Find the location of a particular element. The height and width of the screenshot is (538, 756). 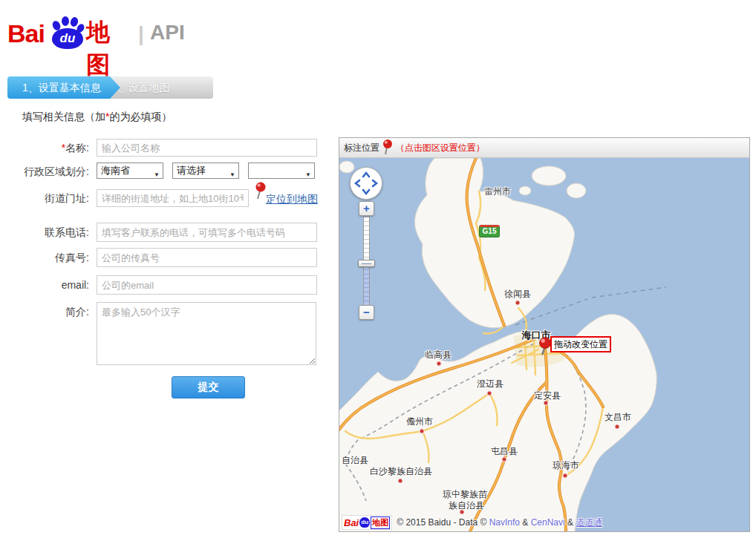

baidu-map-mini-logo: Bai du 地图 is located at coordinates (367, 522).